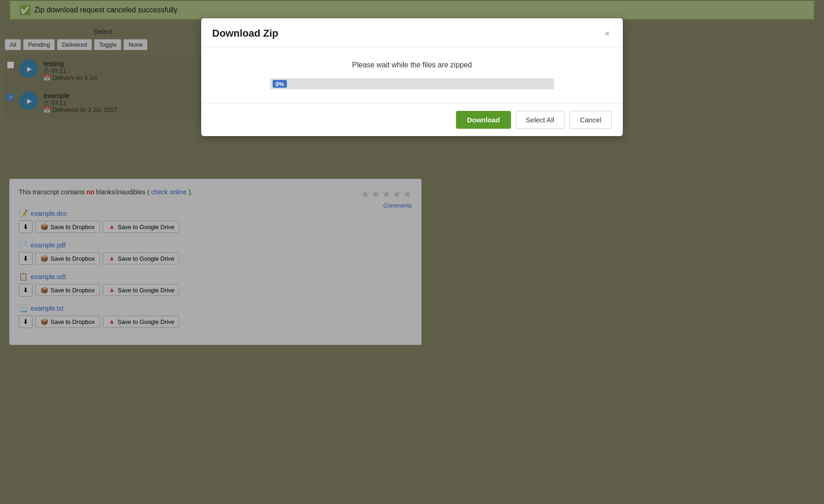 The image size is (824, 504). Describe the element at coordinates (280, 84) in the screenshot. I see `progress-label: 0%` at that location.